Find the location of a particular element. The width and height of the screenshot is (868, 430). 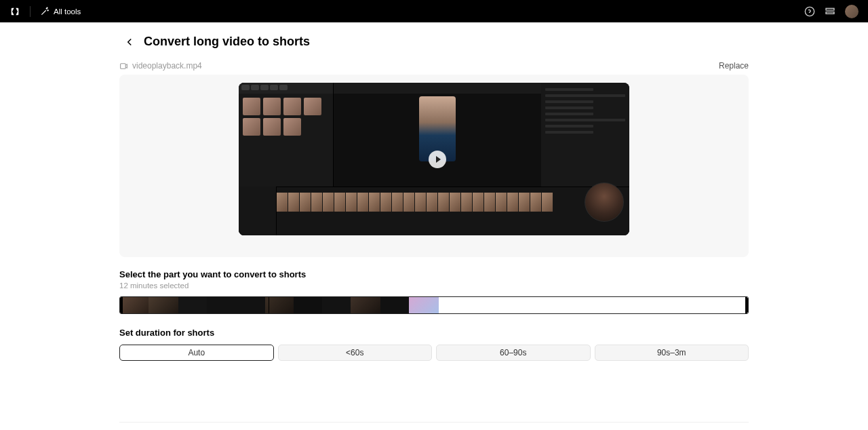

all-tools-button: All tools is located at coordinates (60, 12).